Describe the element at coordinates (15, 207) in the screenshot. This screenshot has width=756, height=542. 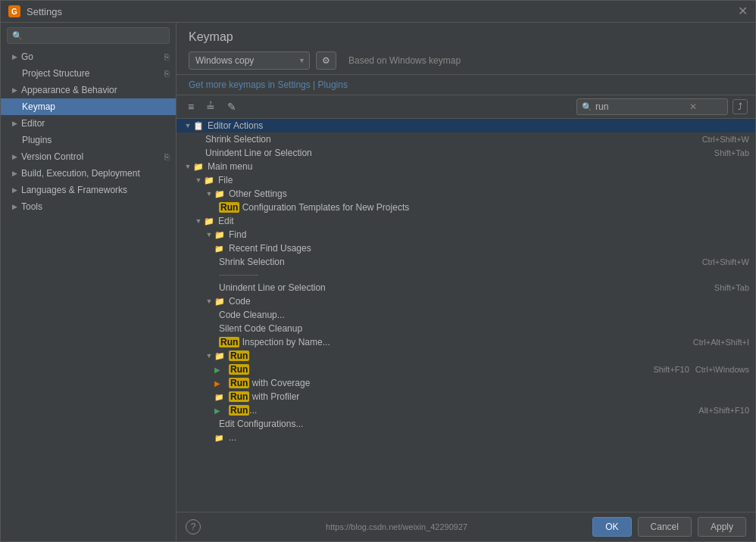
I see `tools-arrow-icon: ▶` at that location.